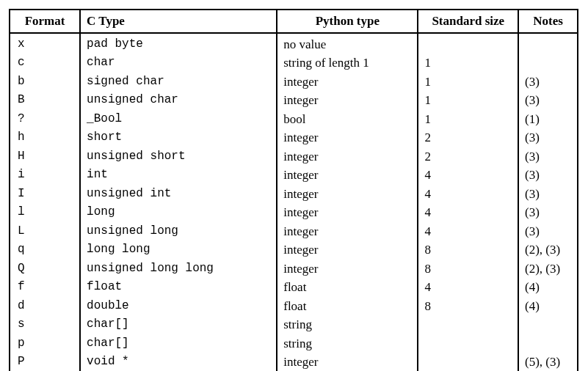 Image resolution: width=588 pixels, height=371 pixels. I want to click on cell-format: h, so click(45, 138).